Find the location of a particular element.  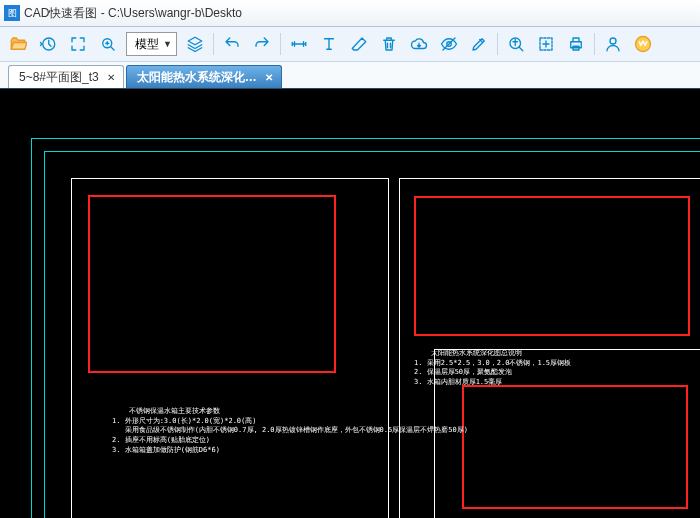

window-titlebar: 图 CAD快速看图 - C:\Users\wangr-b\Deskto is located at coordinates (350, 14).